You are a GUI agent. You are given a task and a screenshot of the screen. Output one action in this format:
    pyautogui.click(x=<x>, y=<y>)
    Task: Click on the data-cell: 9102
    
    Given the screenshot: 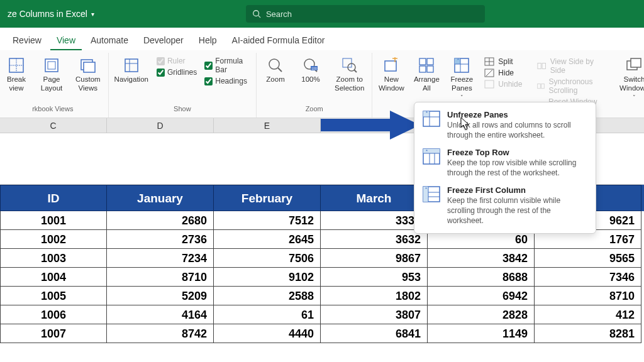 What is the action you would take?
    pyautogui.click(x=267, y=277)
    